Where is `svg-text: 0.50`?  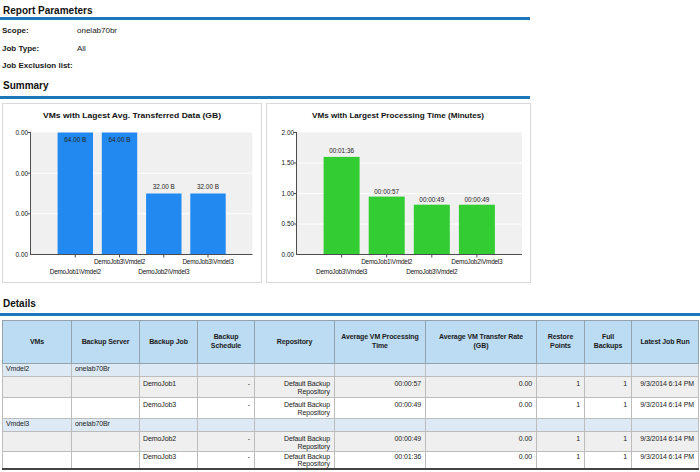
svg-text: 0.50 is located at coordinates (288, 224).